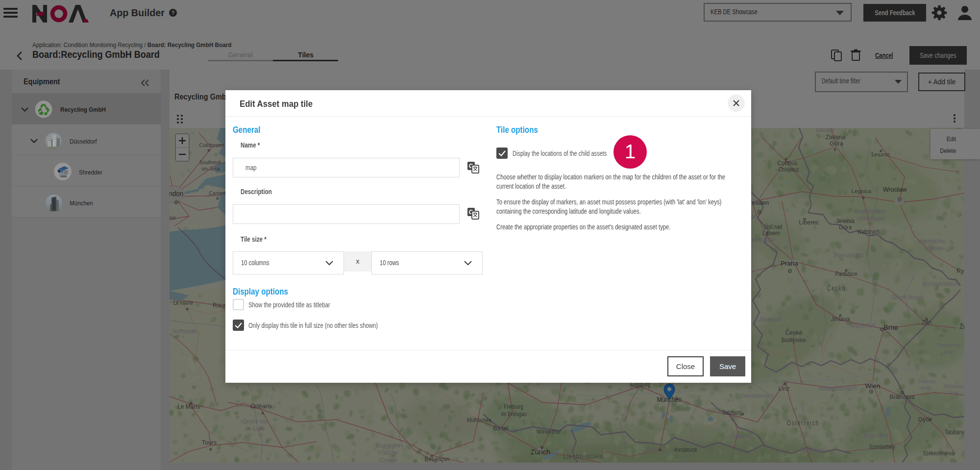 Image resolution: width=980 pixels, height=470 pixels. What do you see at coordinates (261, 406) in the screenshot?
I see `svg-text: Orléans` at bounding box center [261, 406].